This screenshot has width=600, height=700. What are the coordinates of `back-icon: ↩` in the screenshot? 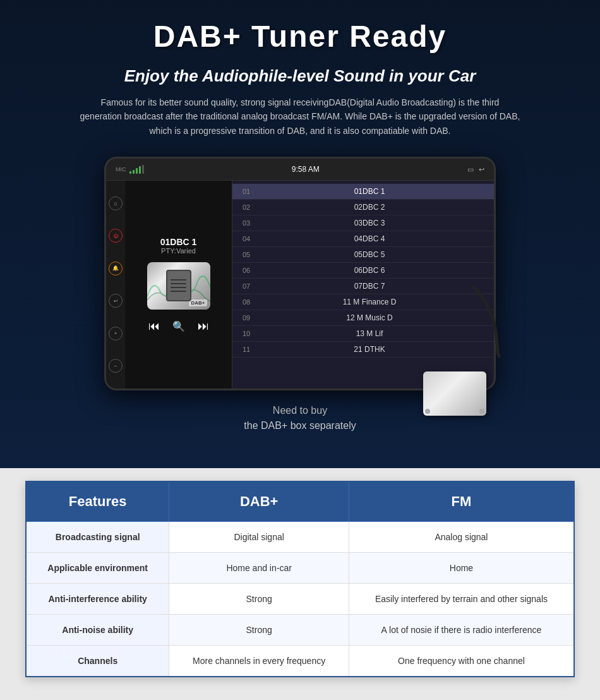 It's located at (481, 169).